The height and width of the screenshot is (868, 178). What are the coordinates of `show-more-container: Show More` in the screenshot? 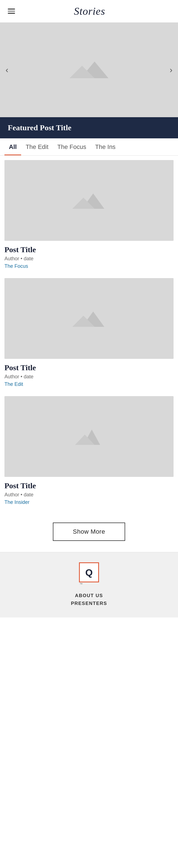 It's located at (89, 533).